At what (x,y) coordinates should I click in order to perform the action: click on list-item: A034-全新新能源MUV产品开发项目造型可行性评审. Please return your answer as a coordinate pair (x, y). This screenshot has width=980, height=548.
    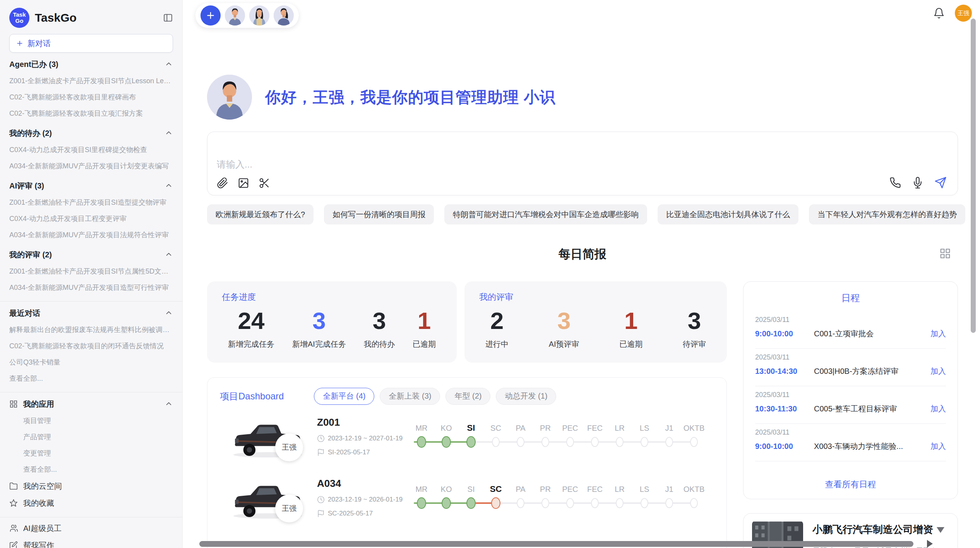
    Looking at the image, I should click on (91, 288).